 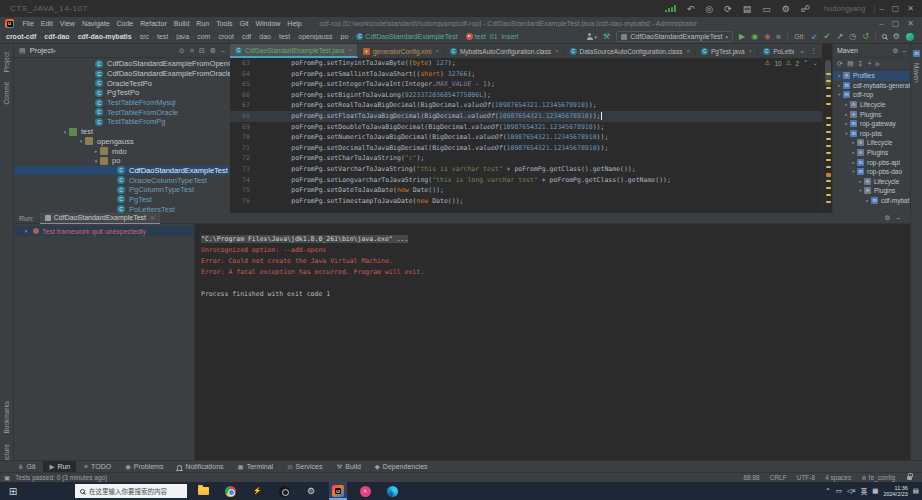 What do you see at coordinates (245, 180) in the screenshot?
I see `line-number: 74` at bounding box center [245, 180].